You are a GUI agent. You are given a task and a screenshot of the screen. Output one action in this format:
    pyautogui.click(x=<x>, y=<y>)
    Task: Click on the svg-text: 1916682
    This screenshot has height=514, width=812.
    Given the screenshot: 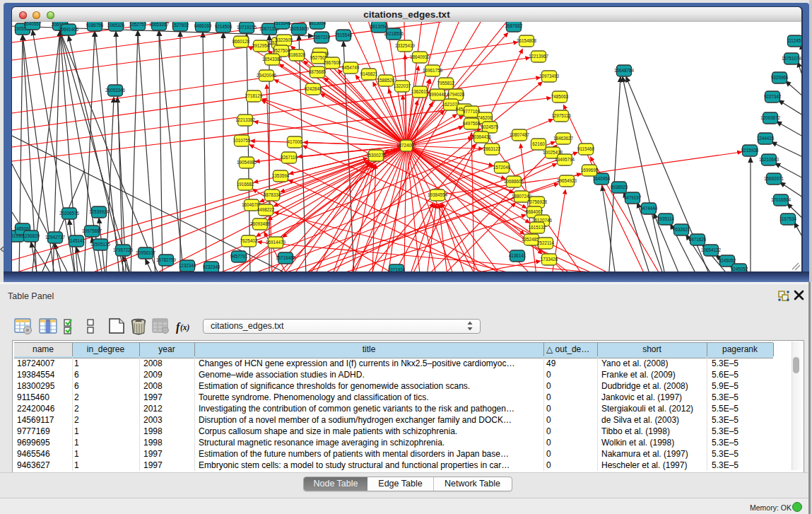 What is the action you would take?
    pyautogui.click(x=246, y=184)
    